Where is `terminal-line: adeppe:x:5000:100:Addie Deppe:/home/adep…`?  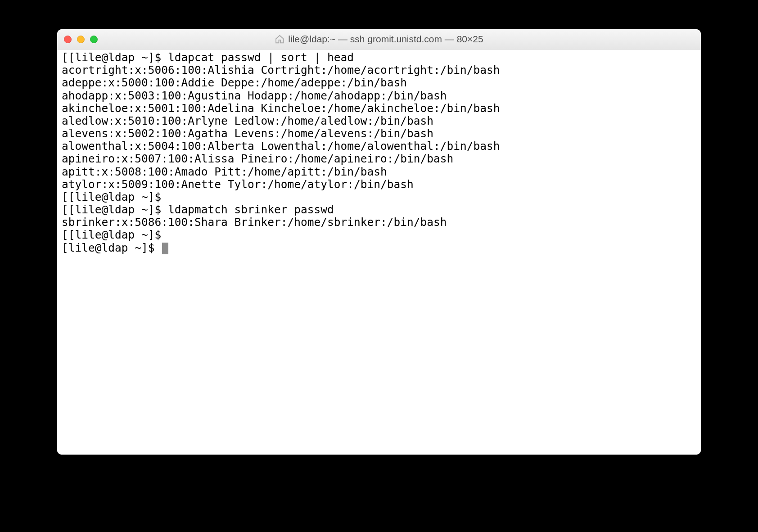 terminal-line: adeppe:x:5000:100:Addie Deppe:/home/adep… is located at coordinates (379, 83).